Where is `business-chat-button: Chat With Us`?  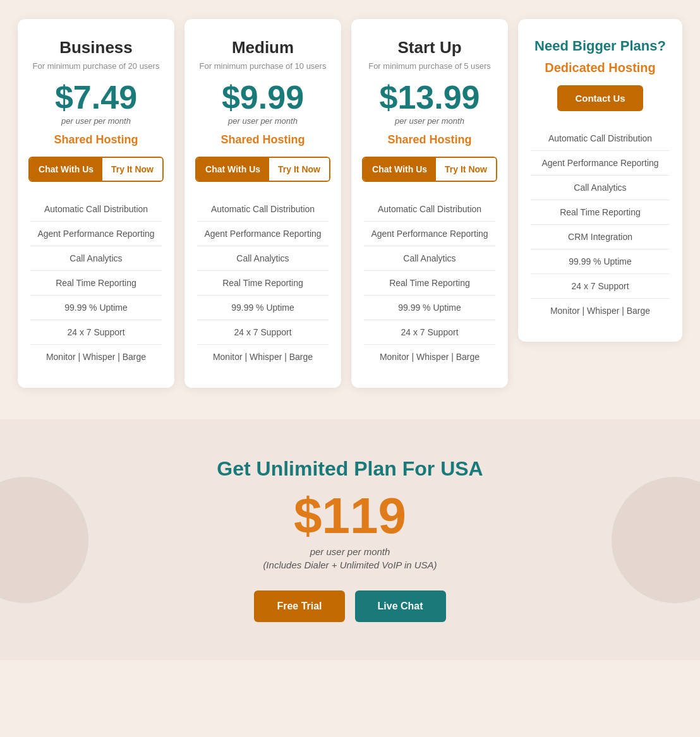
business-chat-button: Chat With Us is located at coordinates (66, 169).